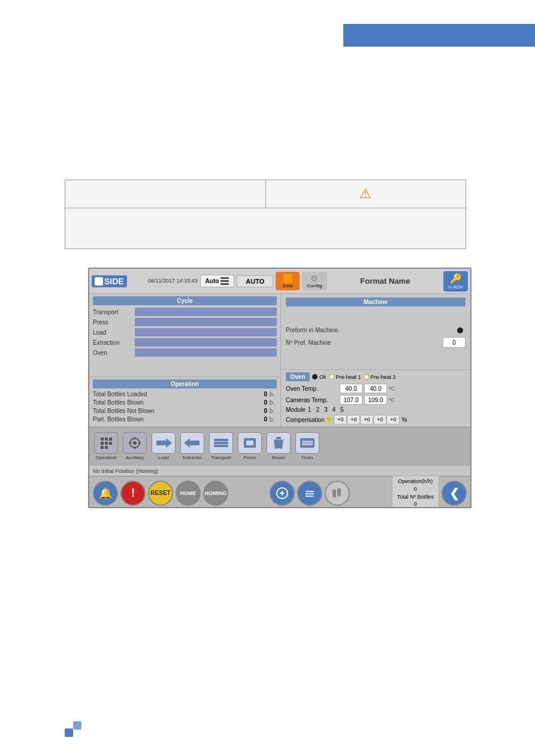 The image size is (535, 756). I want to click on toolbar-press-icon, so click(250, 443).